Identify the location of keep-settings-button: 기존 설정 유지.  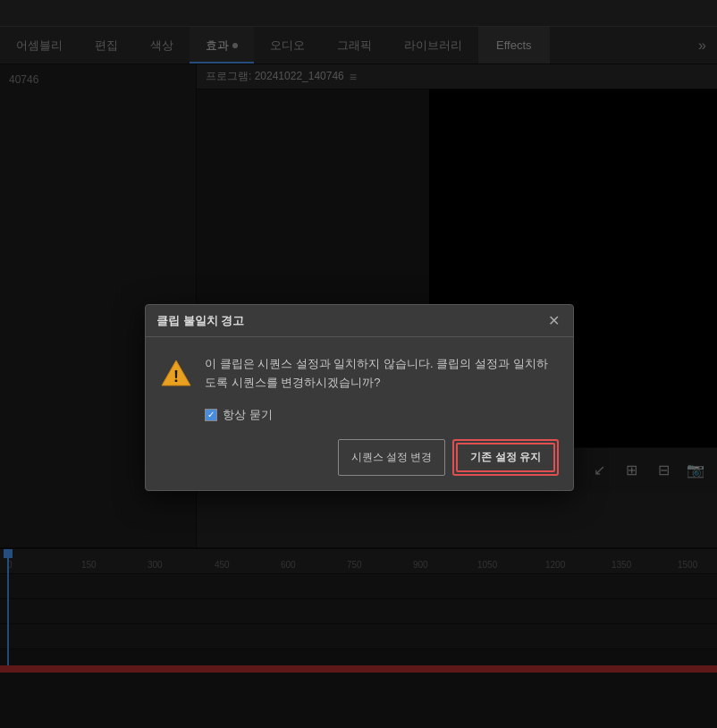
(506, 458).